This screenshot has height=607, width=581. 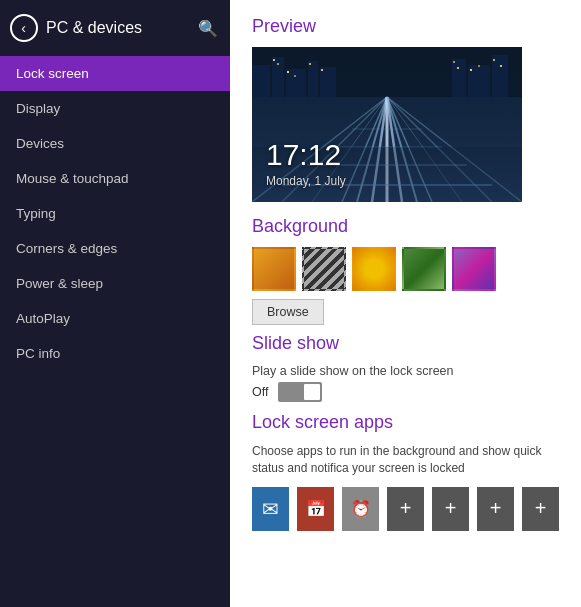 I want to click on app-icon-plus-4: +, so click(x=540, y=509).